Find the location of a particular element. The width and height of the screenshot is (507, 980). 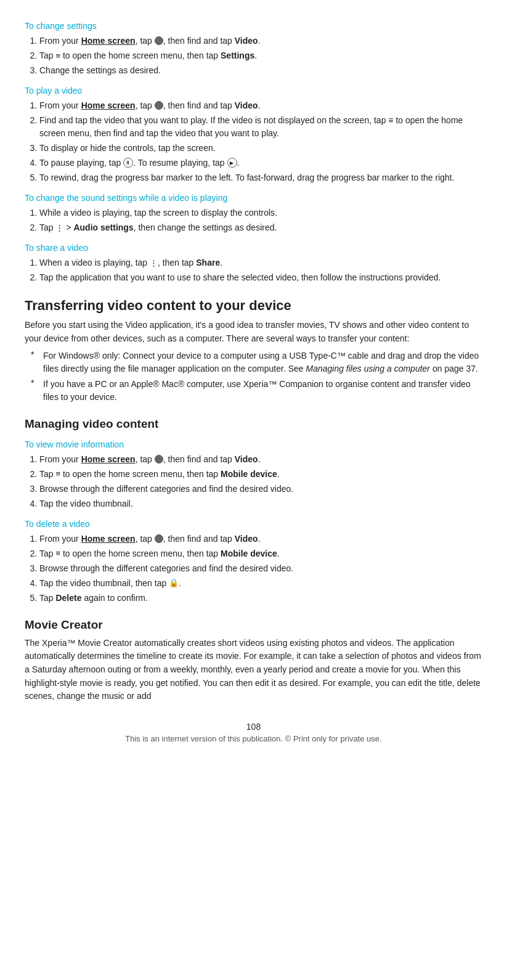

list-item: Tap the application that you want to use… is located at coordinates (261, 277).